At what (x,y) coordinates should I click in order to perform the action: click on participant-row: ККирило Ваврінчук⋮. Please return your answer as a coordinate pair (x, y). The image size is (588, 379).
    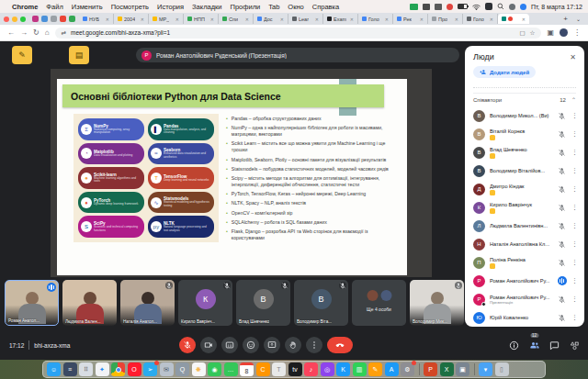
    Looking at the image, I should click on (526, 207).